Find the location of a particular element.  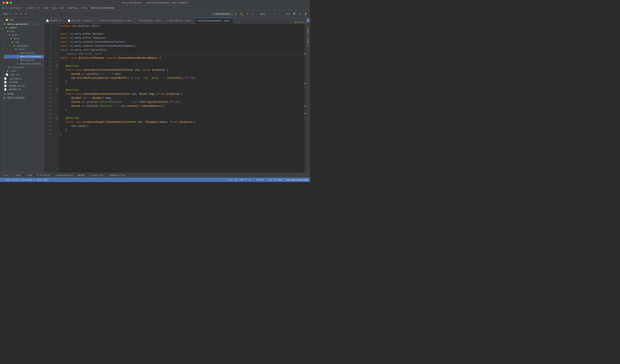

tree-item-scratch: ▶ 临时文件和控制台 is located at coordinates (24, 98).